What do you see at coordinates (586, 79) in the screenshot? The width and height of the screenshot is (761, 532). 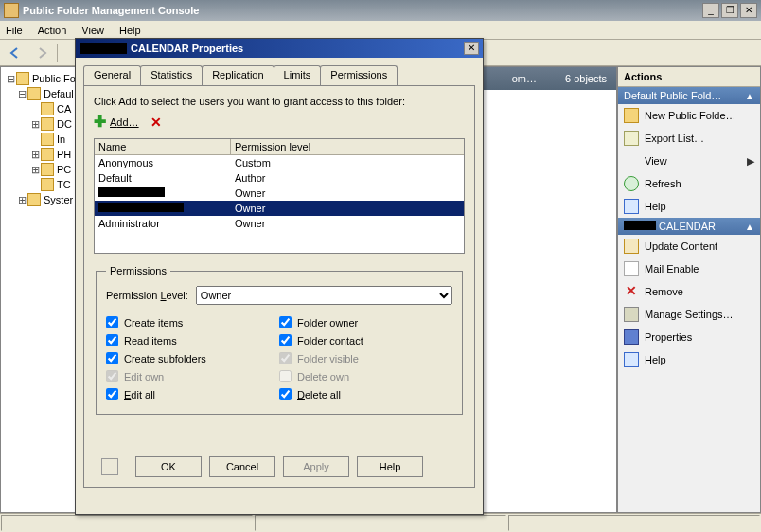 I see `object-count: 6 objects` at bounding box center [586, 79].